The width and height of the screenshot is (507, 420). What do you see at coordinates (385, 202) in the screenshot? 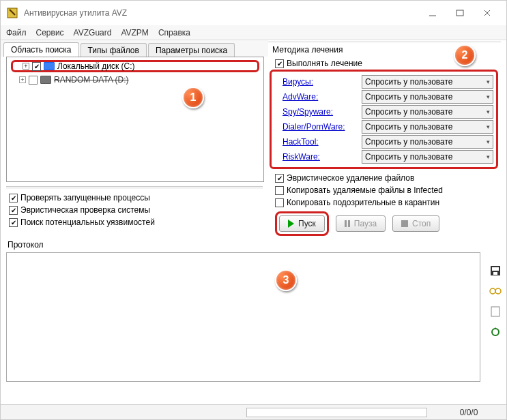
I see `check-copy-quarantine: Копировать подозрительные в карантин` at bounding box center [385, 202].